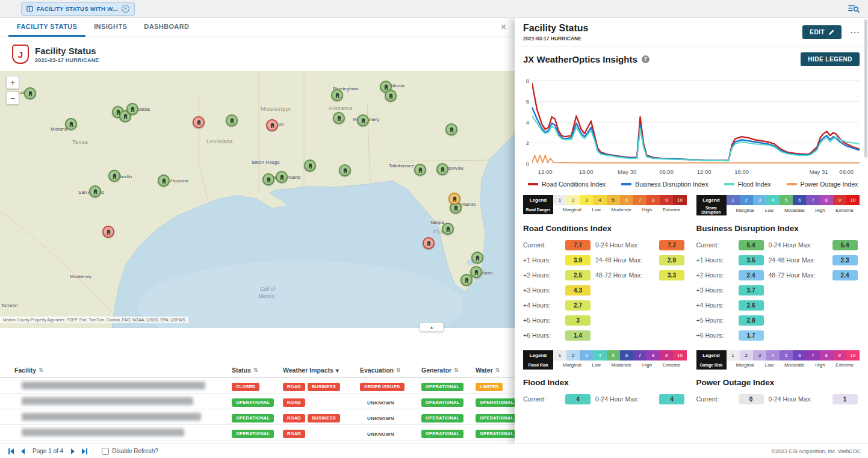  What do you see at coordinates (495, 370) in the screenshot?
I see `column-header-water: Water⇅` at bounding box center [495, 370].